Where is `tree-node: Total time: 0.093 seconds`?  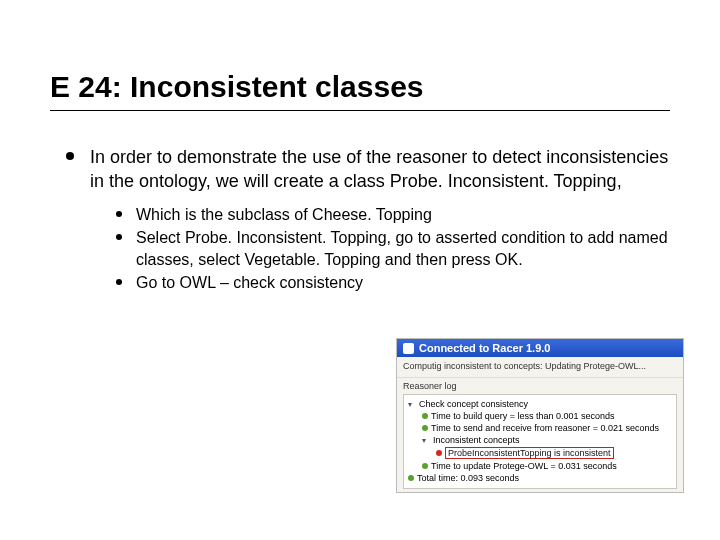
tree-node: Total time: 0.093 seconds is located at coordinates (540, 478).